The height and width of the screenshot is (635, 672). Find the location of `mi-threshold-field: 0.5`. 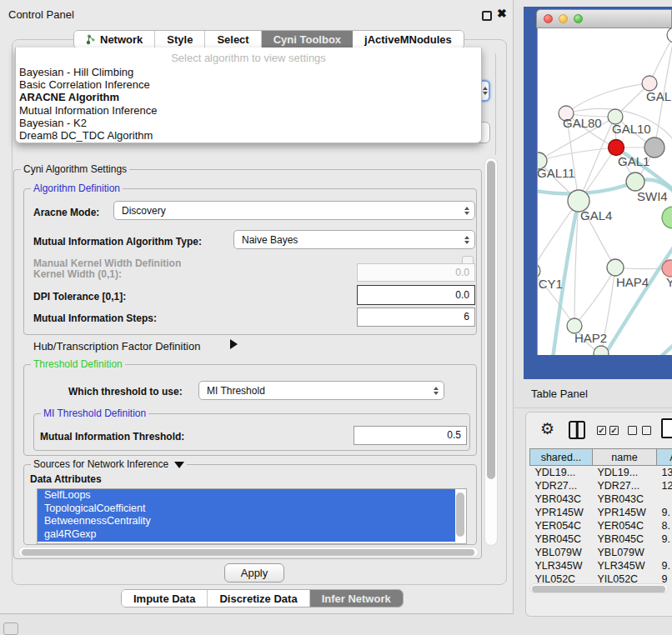

mi-threshold-field: 0.5 is located at coordinates (410, 435).